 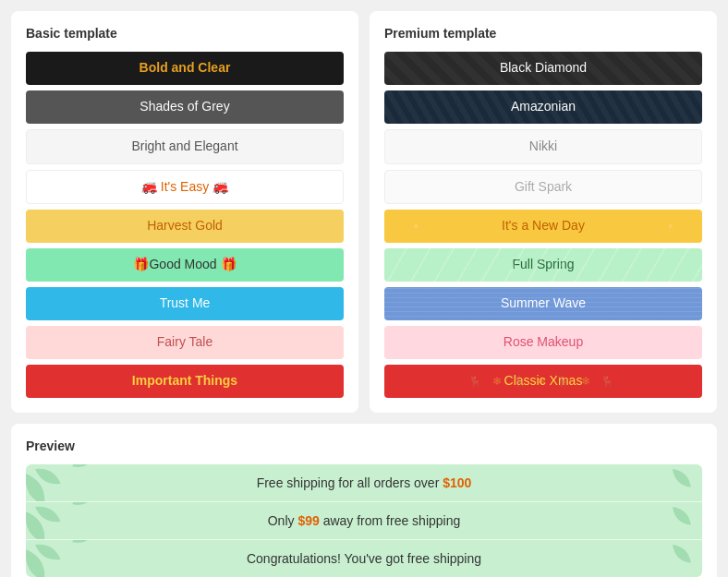 I want to click on premium-template-amazonian: Amazonian, so click(x=543, y=107).